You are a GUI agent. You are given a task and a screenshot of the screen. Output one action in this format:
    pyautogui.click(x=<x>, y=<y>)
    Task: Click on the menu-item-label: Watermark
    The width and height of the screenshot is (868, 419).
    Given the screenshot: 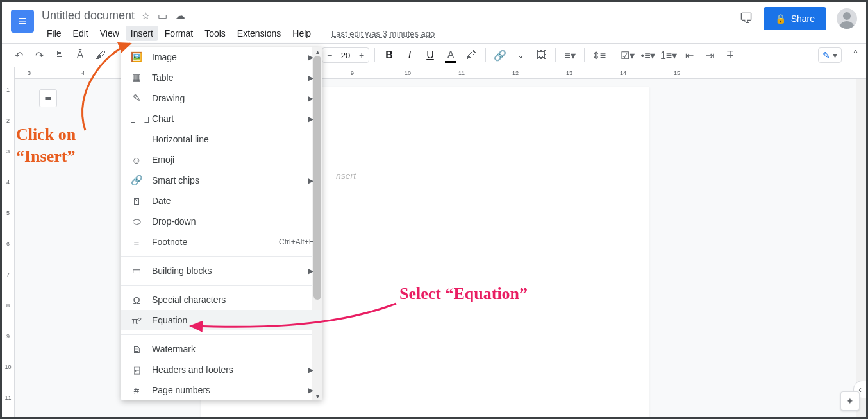 What is the action you would take?
    pyautogui.click(x=233, y=349)
    